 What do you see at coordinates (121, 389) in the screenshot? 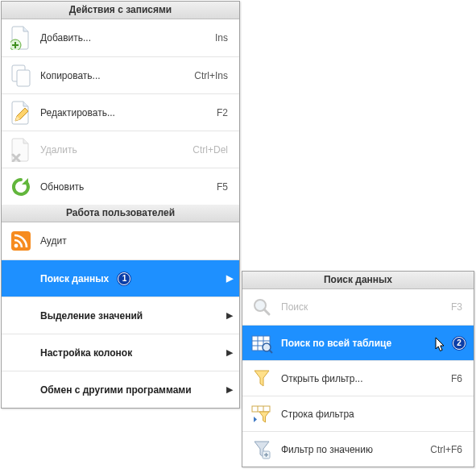
I see `menu-item-data-exchange: Обмен с другими программами ▶` at bounding box center [121, 389].